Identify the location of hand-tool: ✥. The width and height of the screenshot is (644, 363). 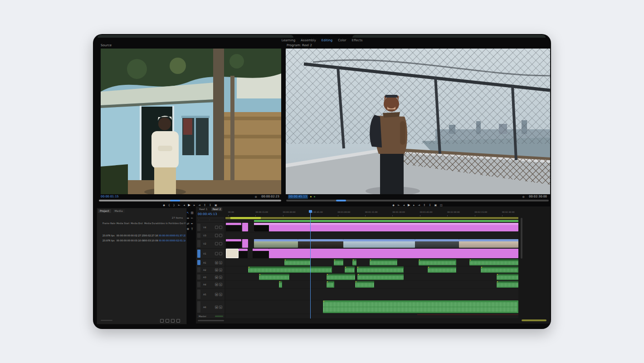
(188, 230).